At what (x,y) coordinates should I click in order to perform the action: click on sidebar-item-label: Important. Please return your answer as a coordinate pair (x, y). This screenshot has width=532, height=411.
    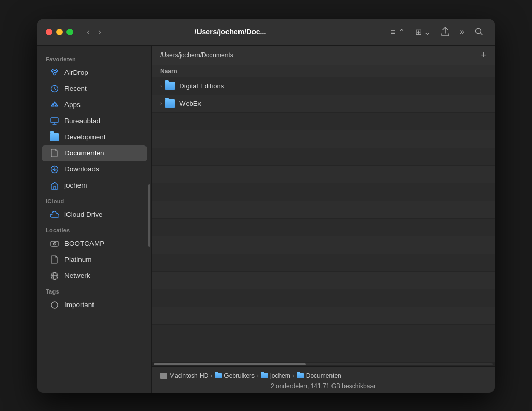
    Looking at the image, I should click on (79, 304).